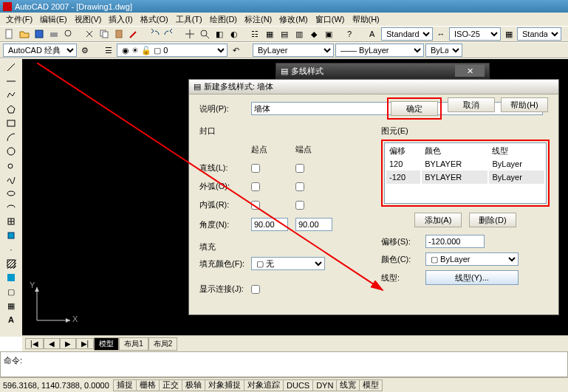 The height and width of the screenshot is (392, 568). I want to click on caps-inner-start-check, so click(256, 205).